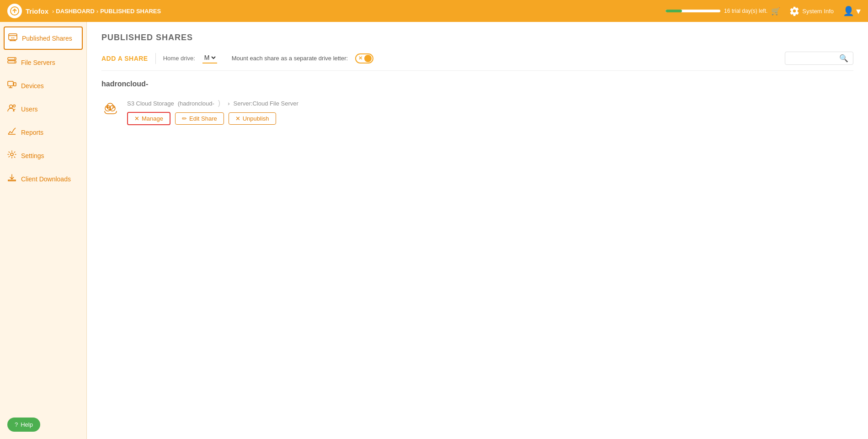  Describe the element at coordinates (125, 58) in the screenshot. I see `add-share-button: ADD A SHARE` at that location.